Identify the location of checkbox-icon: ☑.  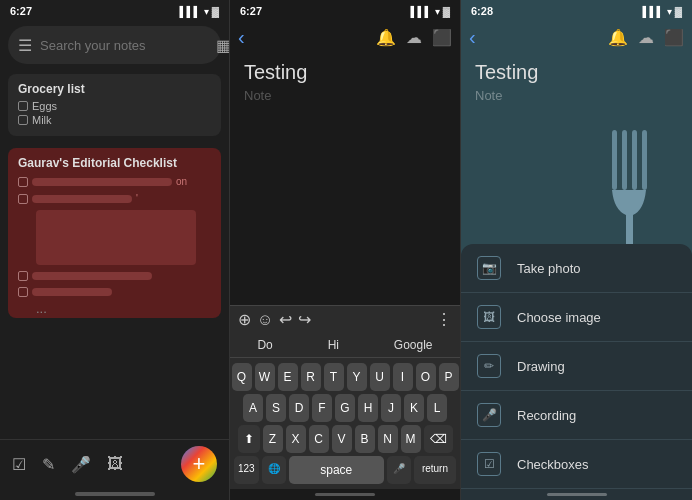
(19, 464).